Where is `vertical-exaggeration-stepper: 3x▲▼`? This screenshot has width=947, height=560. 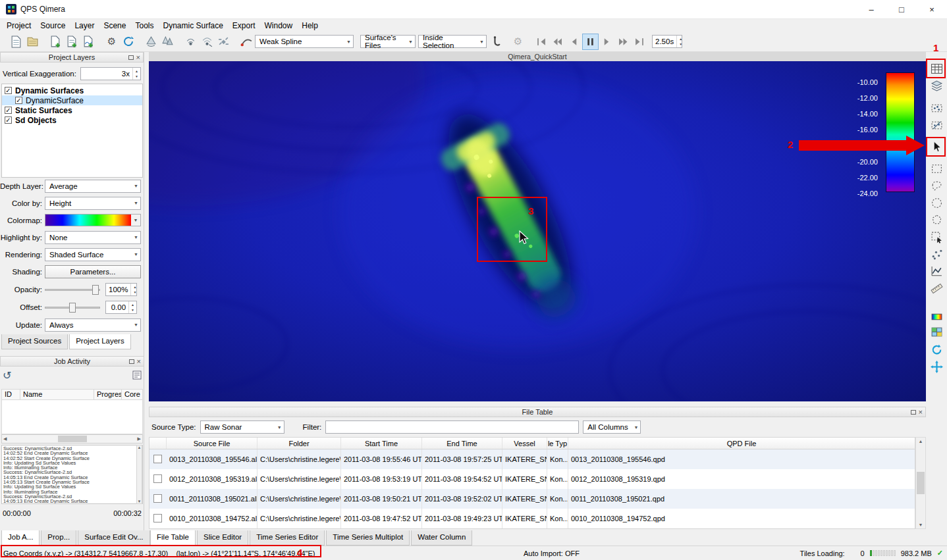
vertical-exaggeration-stepper: 3x▲▼ is located at coordinates (111, 74).